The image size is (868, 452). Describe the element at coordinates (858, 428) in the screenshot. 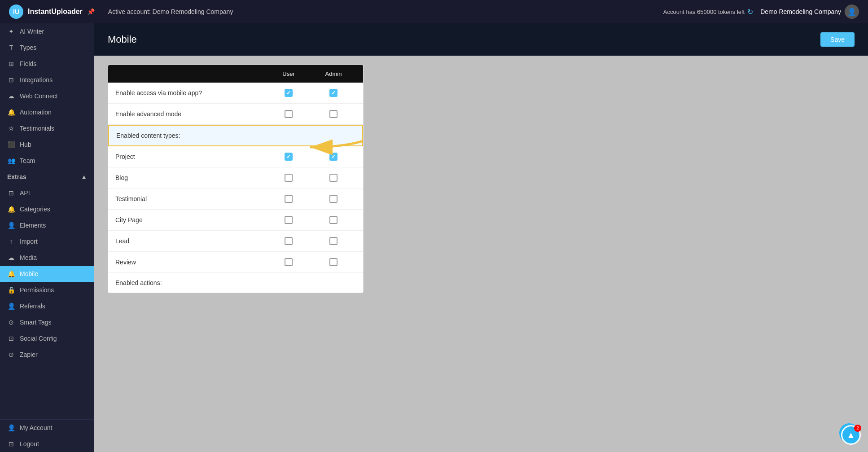

I see `notification-badge: 2` at that location.